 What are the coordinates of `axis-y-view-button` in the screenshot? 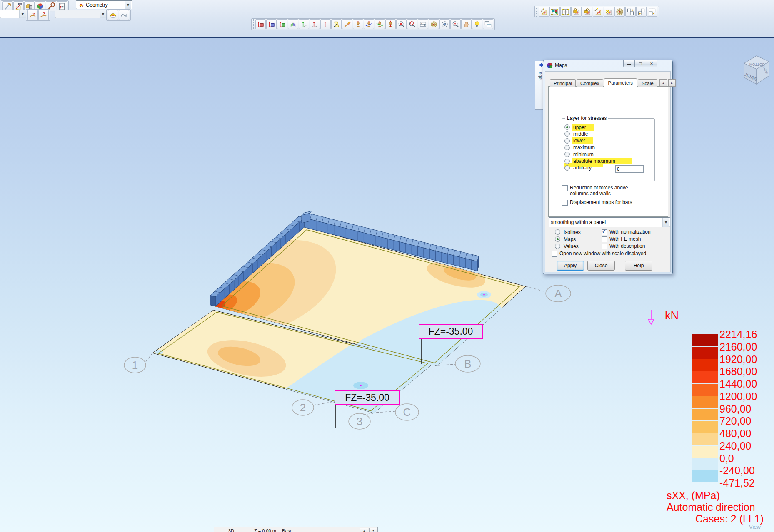 It's located at (304, 24).